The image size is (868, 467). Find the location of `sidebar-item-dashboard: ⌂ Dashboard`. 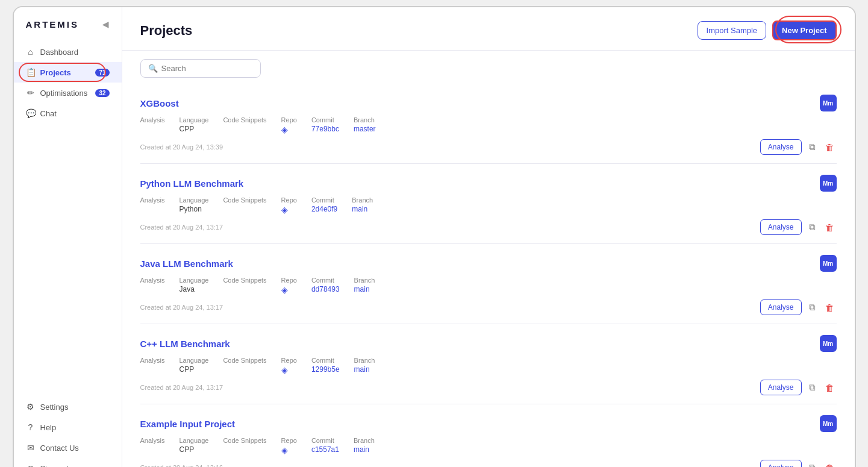

sidebar-item-dashboard: ⌂ Dashboard is located at coordinates (67, 52).